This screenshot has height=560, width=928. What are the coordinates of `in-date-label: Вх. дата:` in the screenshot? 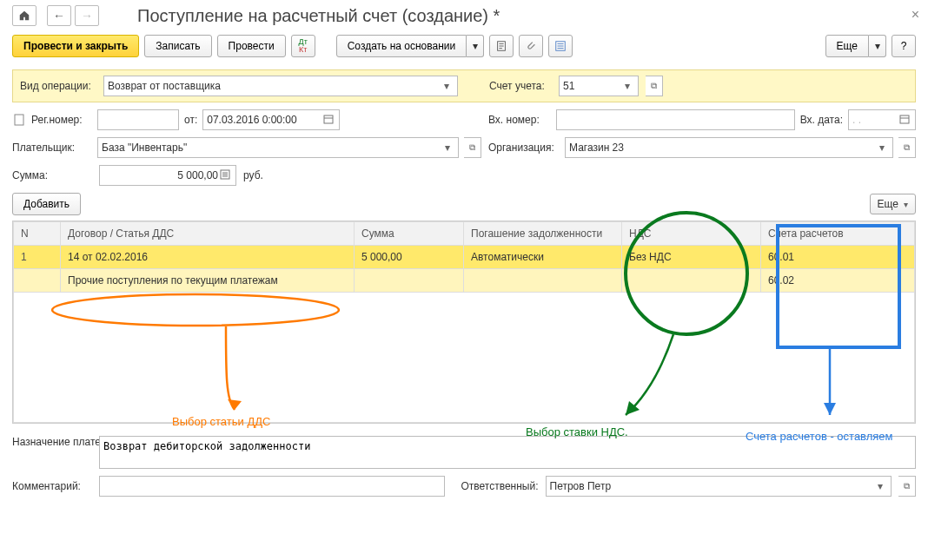 It's located at (822, 120).